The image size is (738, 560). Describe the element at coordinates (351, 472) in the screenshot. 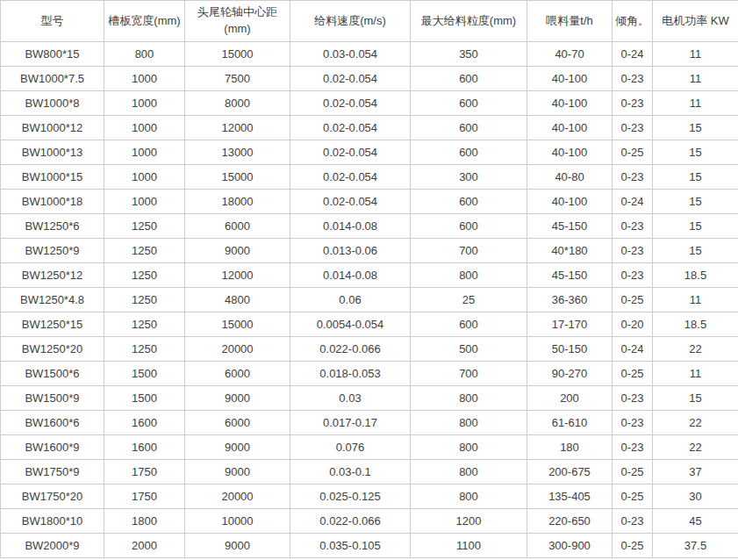

I see `table-cell: 0.03-0.1` at that location.